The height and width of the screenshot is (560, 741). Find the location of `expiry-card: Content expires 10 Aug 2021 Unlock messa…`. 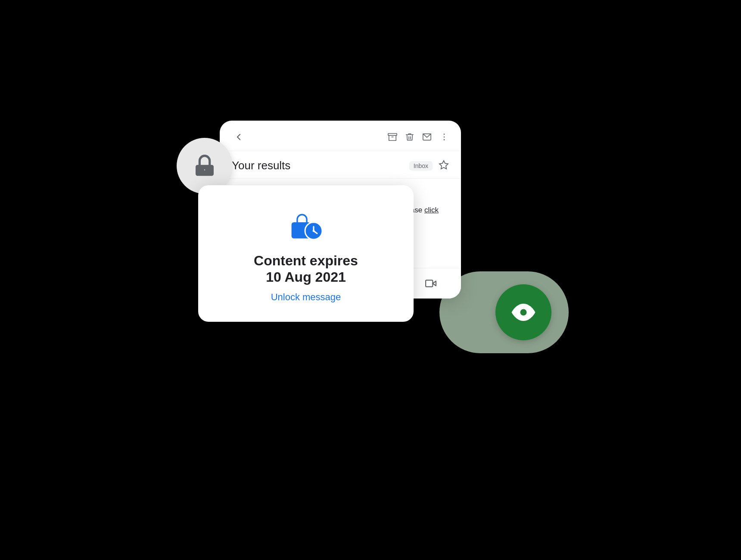

expiry-card: Content expires 10 Aug 2021 Unlock messa… is located at coordinates (306, 253).